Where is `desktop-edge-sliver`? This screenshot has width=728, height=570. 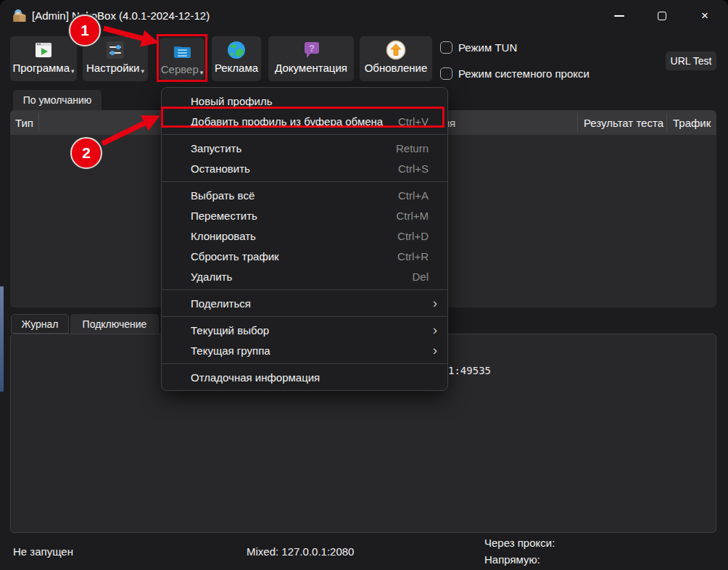 desktop-edge-sliver is located at coordinates (1, 339).